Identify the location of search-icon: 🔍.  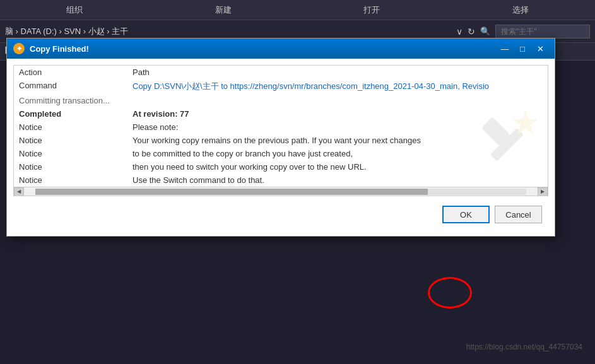
(485, 32).